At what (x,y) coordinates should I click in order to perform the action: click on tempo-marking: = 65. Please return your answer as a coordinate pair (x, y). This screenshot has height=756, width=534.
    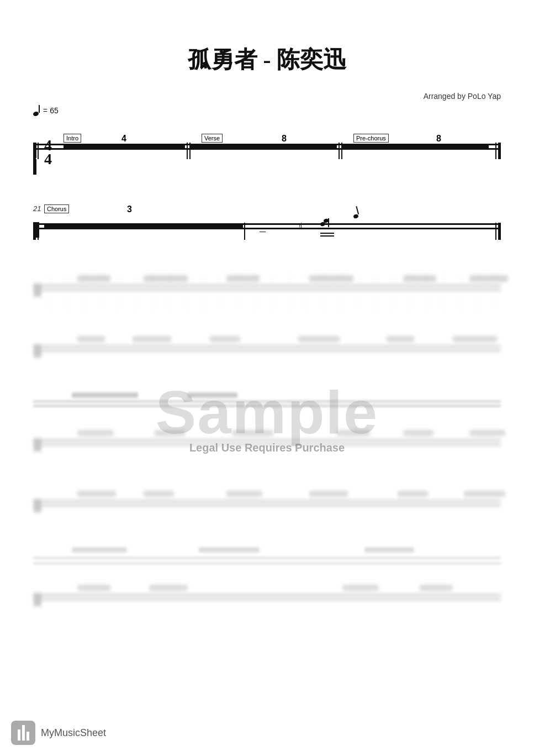
    Looking at the image, I should click on (267, 111).